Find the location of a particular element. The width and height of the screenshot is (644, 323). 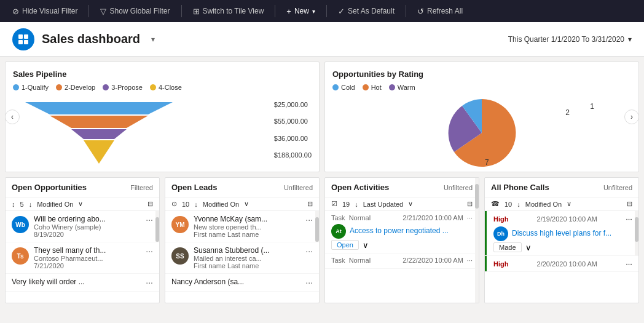

legend-dot-close is located at coordinates (153, 87).